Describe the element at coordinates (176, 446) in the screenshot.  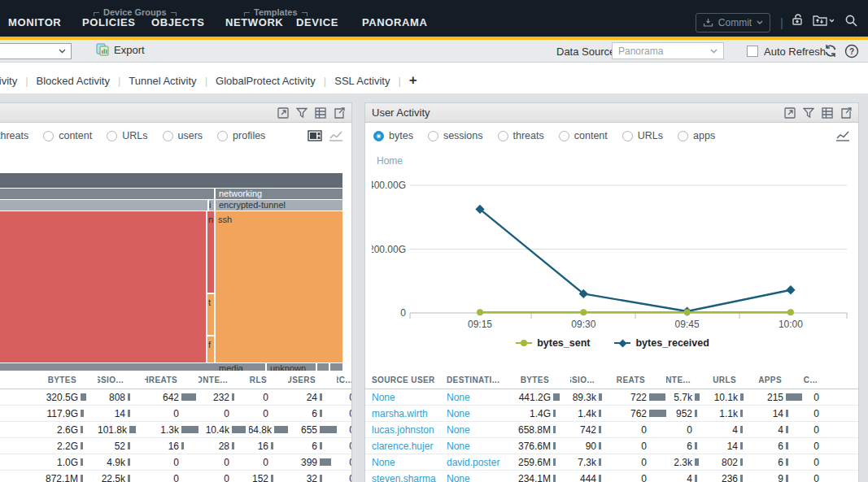
I see `table-row: 2.2G5216281660` at that location.